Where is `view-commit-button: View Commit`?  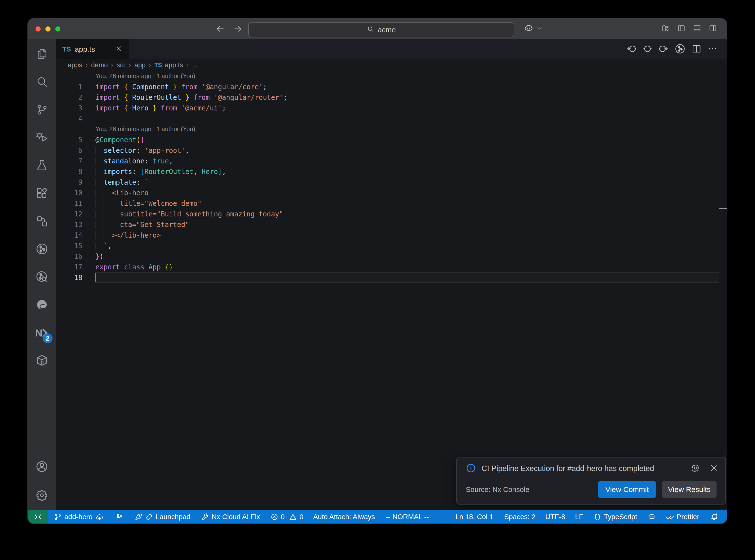
view-commit-button: View Commit is located at coordinates (627, 489).